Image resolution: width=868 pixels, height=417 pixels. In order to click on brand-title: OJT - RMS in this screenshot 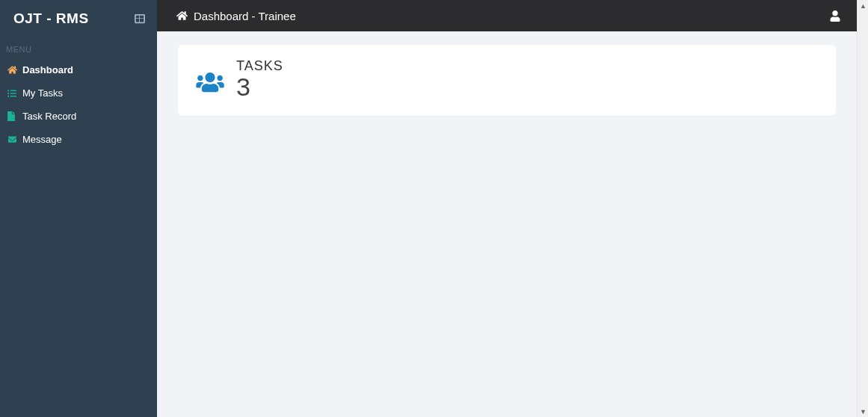, I will do `click(51, 19)`.